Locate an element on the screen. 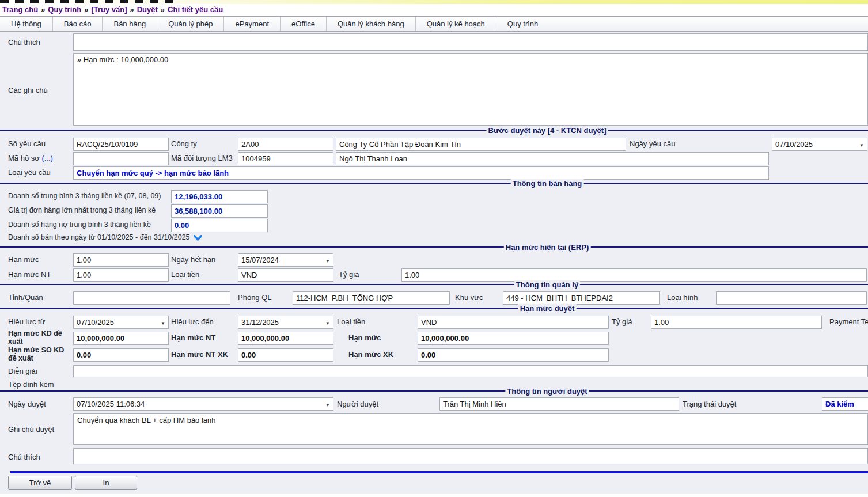  section-nguoi-duyet-title: Thông tin người duyệt is located at coordinates (547, 392).